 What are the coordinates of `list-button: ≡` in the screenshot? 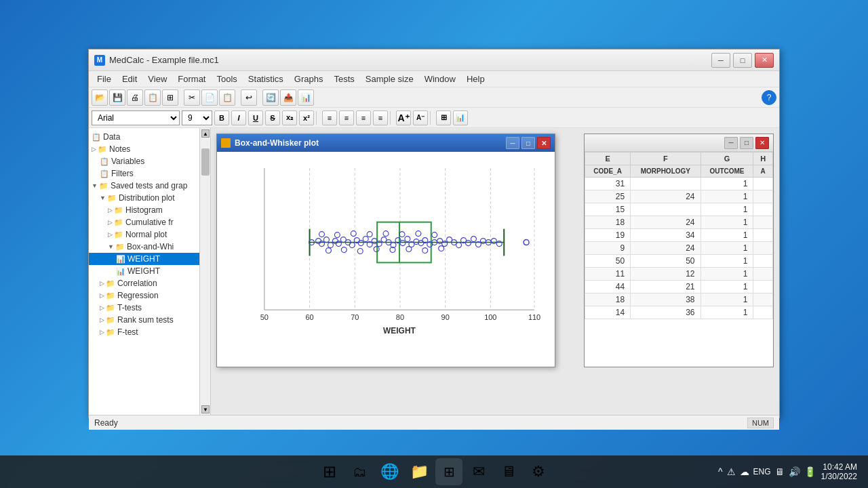 It's located at (380, 118).